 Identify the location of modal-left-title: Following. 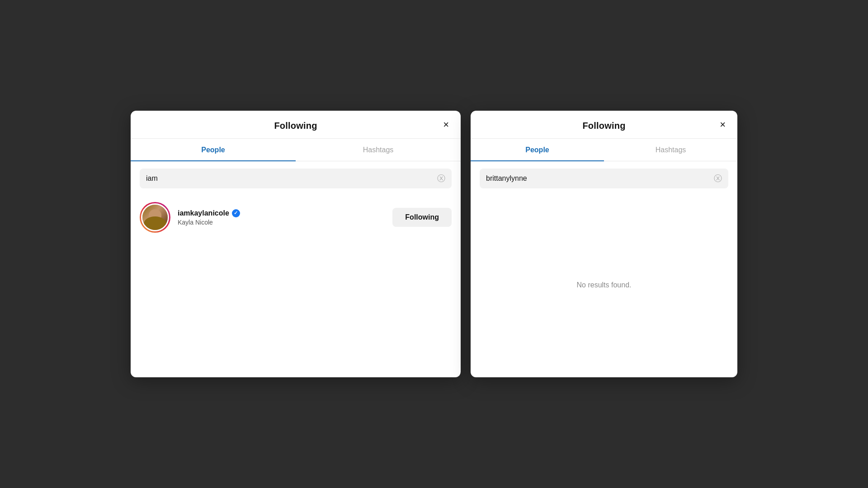
(296, 126).